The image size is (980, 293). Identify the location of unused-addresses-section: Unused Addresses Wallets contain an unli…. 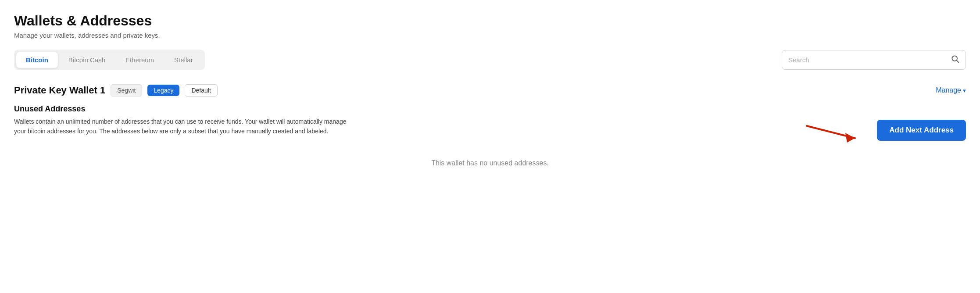
(490, 124).